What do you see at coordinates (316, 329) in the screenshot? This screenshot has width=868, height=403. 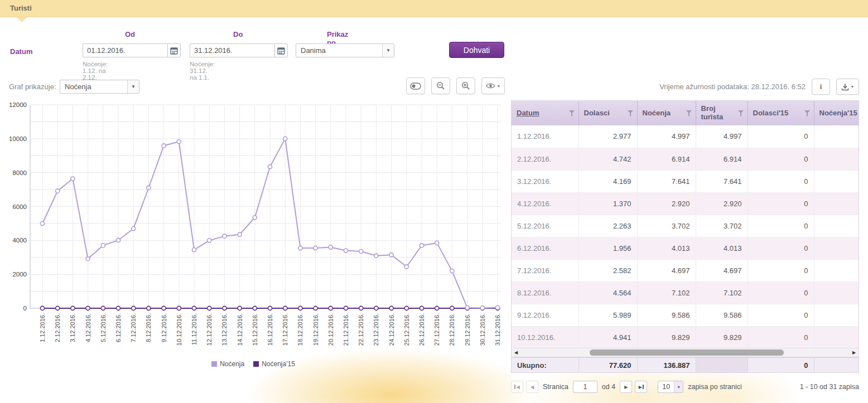 I see `svg-text: 19.12.2016.` at bounding box center [316, 329].